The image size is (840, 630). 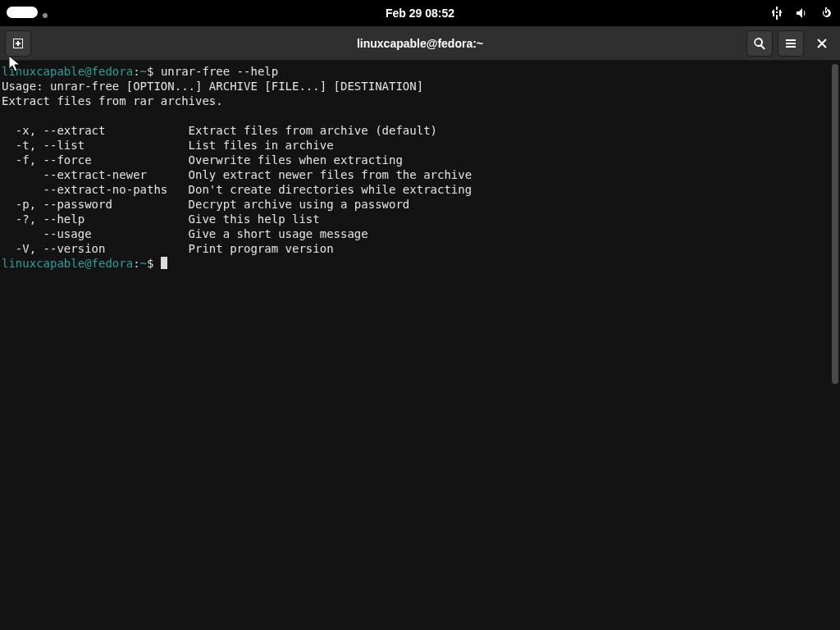 What do you see at coordinates (801, 13) in the screenshot?
I see `volume-icon` at bounding box center [801, 13].